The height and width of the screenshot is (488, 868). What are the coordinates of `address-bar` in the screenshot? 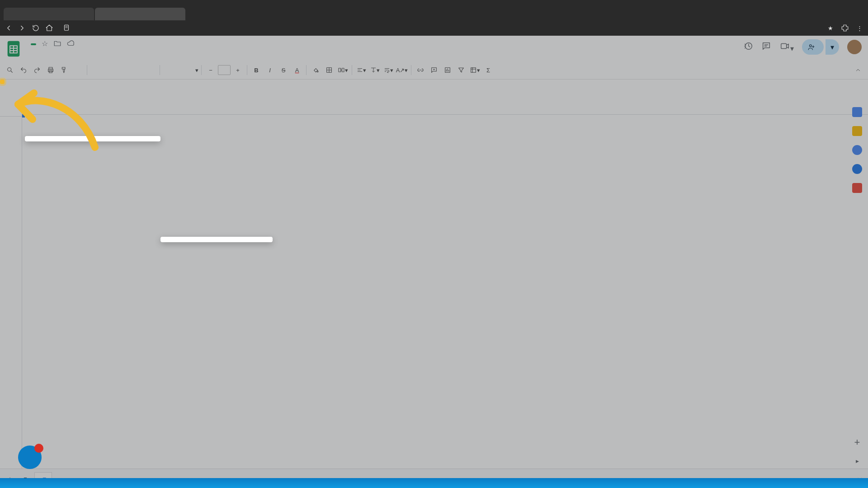 It's located at (440, 28).